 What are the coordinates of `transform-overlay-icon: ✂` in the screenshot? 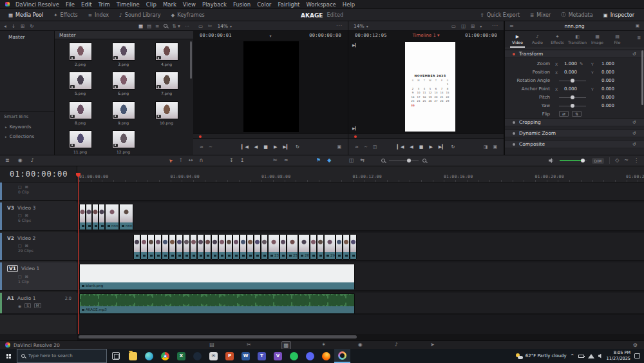 It's located at (210, 26).